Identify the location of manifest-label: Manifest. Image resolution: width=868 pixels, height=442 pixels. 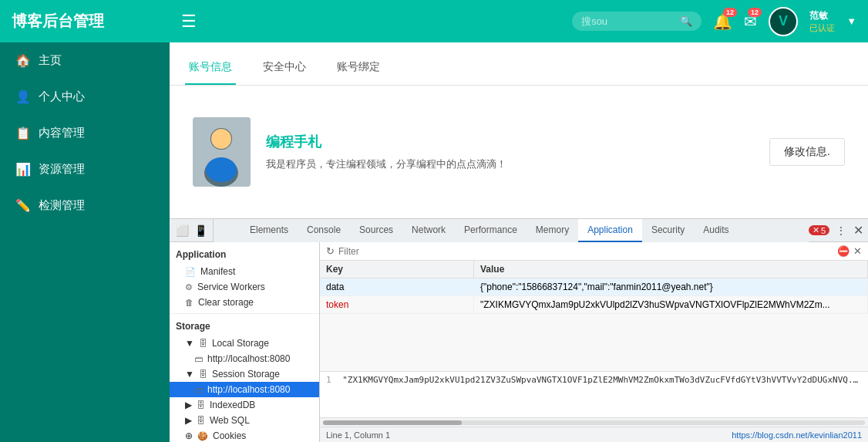
(217, 272).